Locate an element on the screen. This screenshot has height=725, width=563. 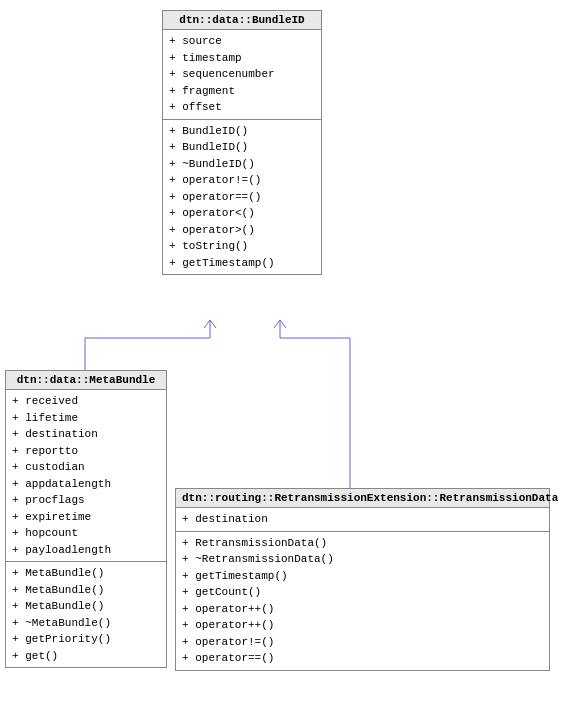
bundleid-attr-2: + sequencenumber is located at coordinates (242, 74).